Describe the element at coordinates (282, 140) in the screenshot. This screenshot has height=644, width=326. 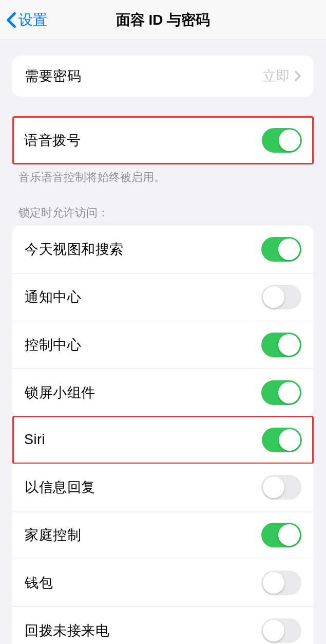
I see `voice-dial-toggle` at that location.